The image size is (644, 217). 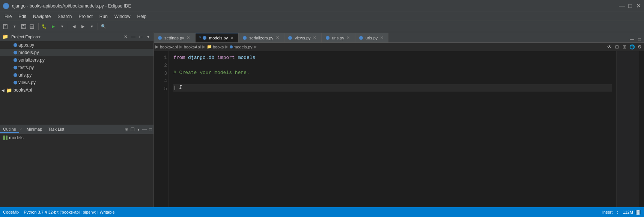 I want to click on title-bar: django - books-api/booksApi/books/models…, so click(x=322, y=6).